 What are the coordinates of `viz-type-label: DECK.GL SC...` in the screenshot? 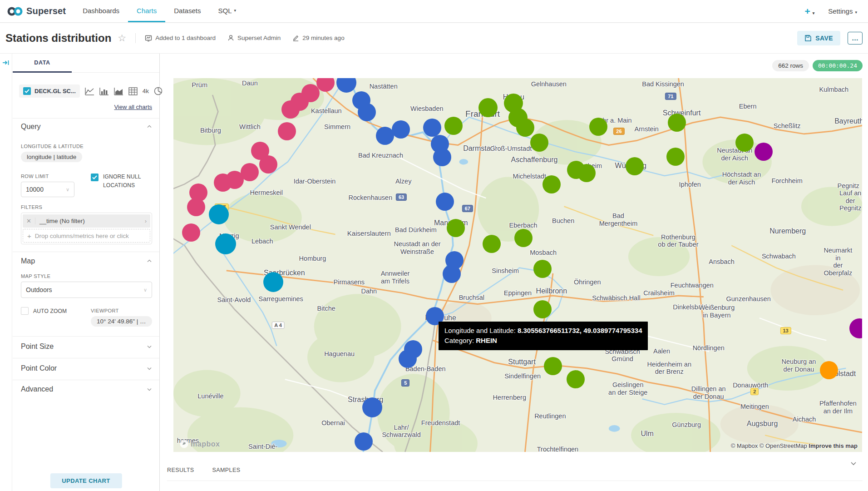 It's located at (55, 91).